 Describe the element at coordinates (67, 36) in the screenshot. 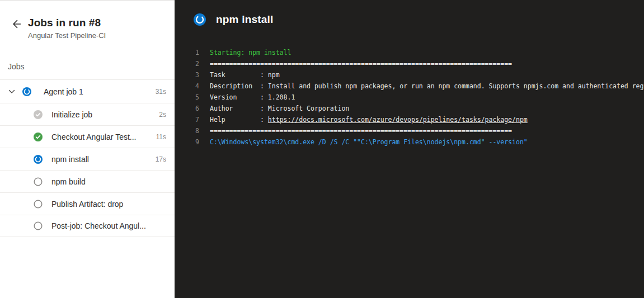

I see `pipeline-name: Angular Test Pipeline-CI` at that location.